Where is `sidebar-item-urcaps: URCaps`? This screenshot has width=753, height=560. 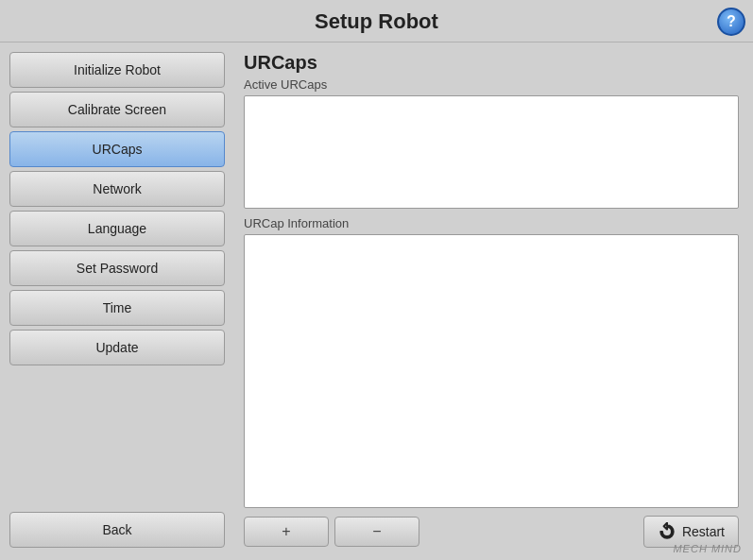
sidebar-item-urcaps: URCaps is located at coordinates (117, 149).